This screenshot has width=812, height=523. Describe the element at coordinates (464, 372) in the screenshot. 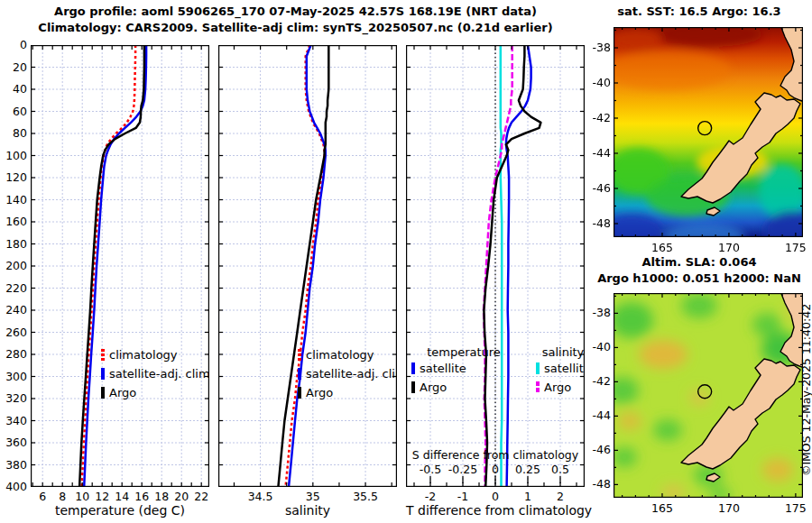

I see `tdiff-legend-temperature: temperature satellite Argo` at that location.